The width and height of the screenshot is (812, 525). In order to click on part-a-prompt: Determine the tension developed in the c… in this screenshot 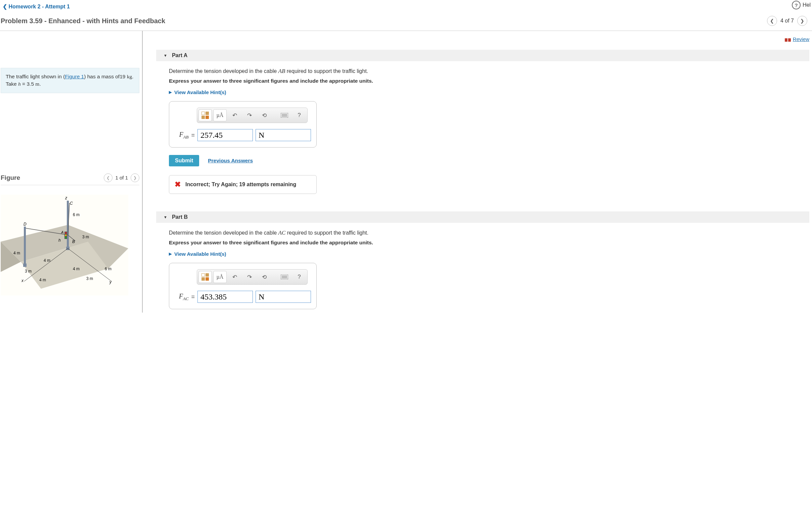, I will do `click(489, 71)`.